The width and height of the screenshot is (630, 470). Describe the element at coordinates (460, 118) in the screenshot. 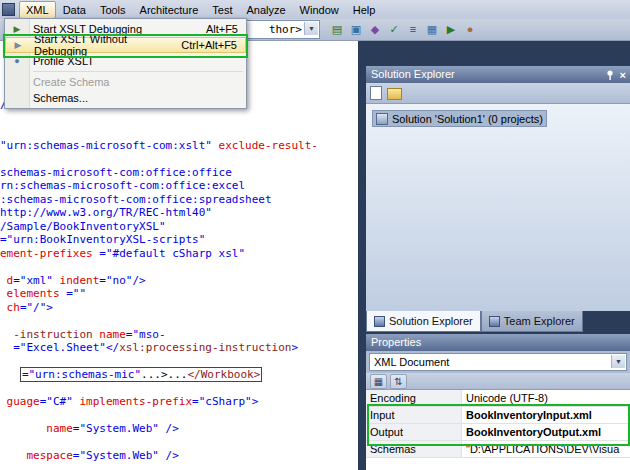

I see `tree-item-solution: Solution 'Solution1' (0 projects)` at that location.